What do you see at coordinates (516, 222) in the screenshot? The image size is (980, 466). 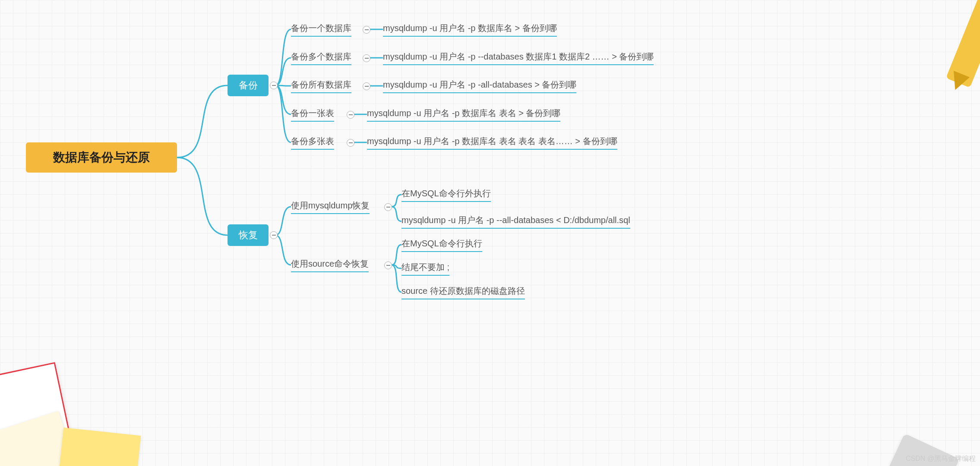 I see `leaf-restore-mysqldump-sub1: mysqldump -u 用户名 -p --all-databases < D:…` at bounding box center [516, 222].